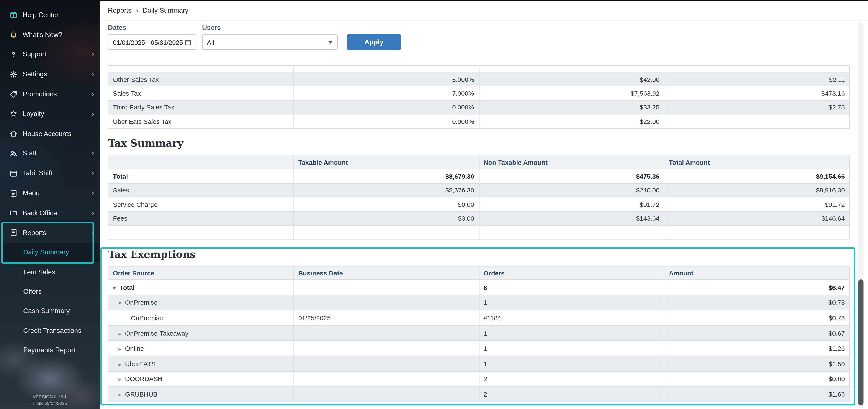 This screenshot has width=868, height=409. I want to click on users-select: All, so click(270, 42).